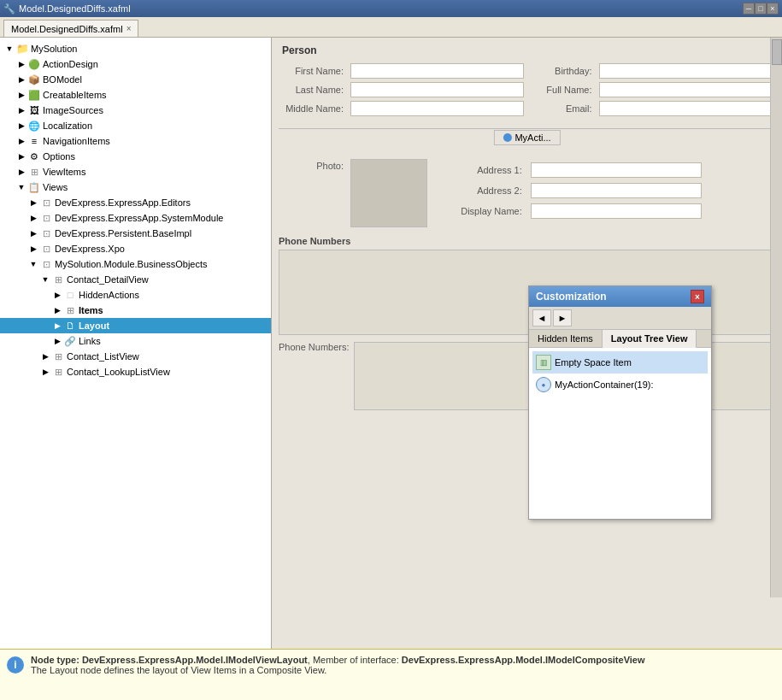  What do you see at coordinates (71, 28) in the screenshot?
I see `main-tab: Model.DesignedDiffs.xafml ×` at bounding box center [71, 28].